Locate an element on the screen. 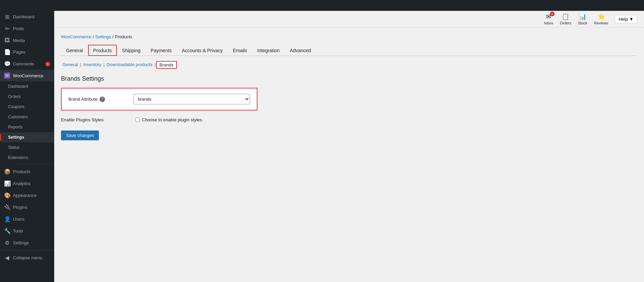 The image size is (644, 282). sidebar-item-analytics: 📊 Analytics is located at coordinates (27, 184).